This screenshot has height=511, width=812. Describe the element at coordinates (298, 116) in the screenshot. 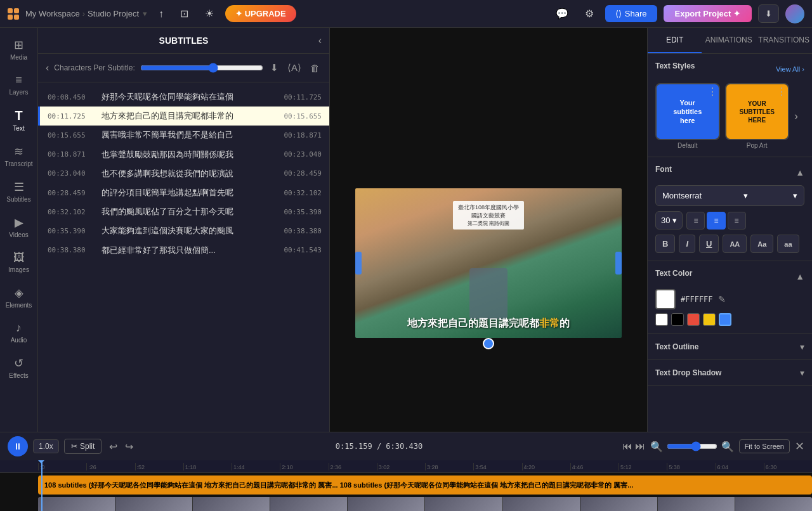

I see `subtitle-end: 00:15.655` at that location.